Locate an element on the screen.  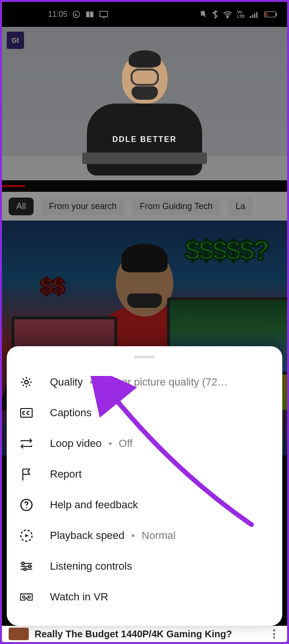
signal-icon is located at coordinates (254, 14).